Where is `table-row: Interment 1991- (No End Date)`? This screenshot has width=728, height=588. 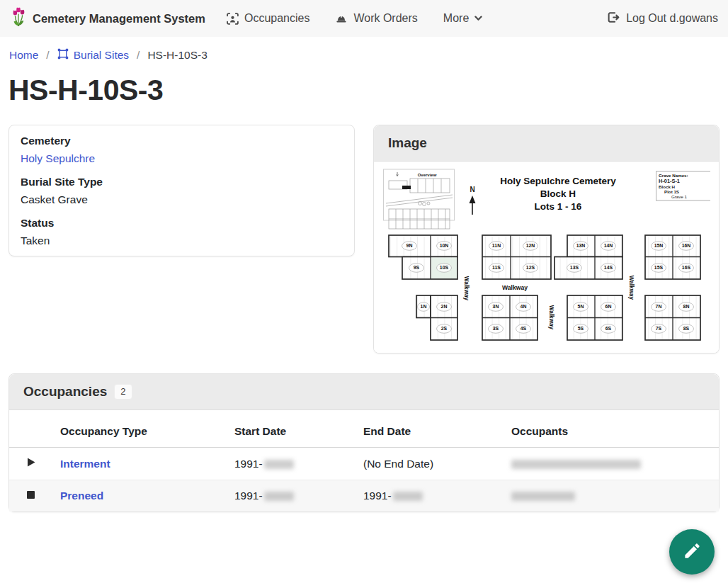 table-row: Interment 1991- (No End Date) is located at coordinates (364, 464).